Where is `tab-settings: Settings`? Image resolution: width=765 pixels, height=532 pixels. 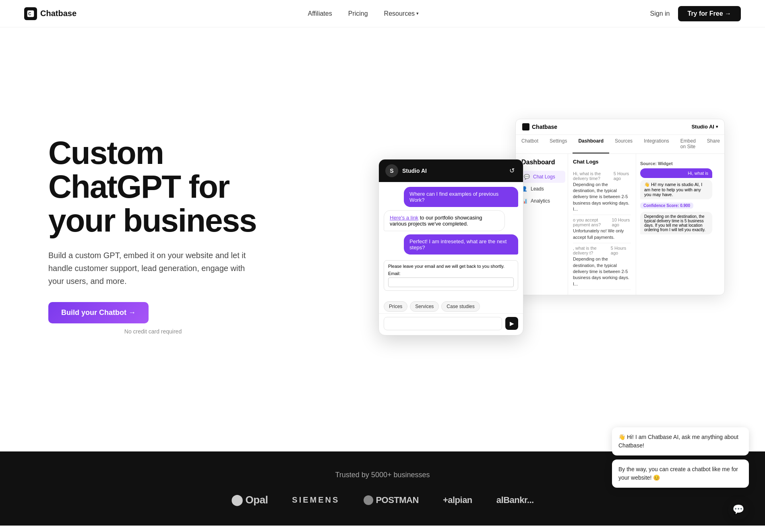 tab-settings: Settings is located at coordinates (558, 144).